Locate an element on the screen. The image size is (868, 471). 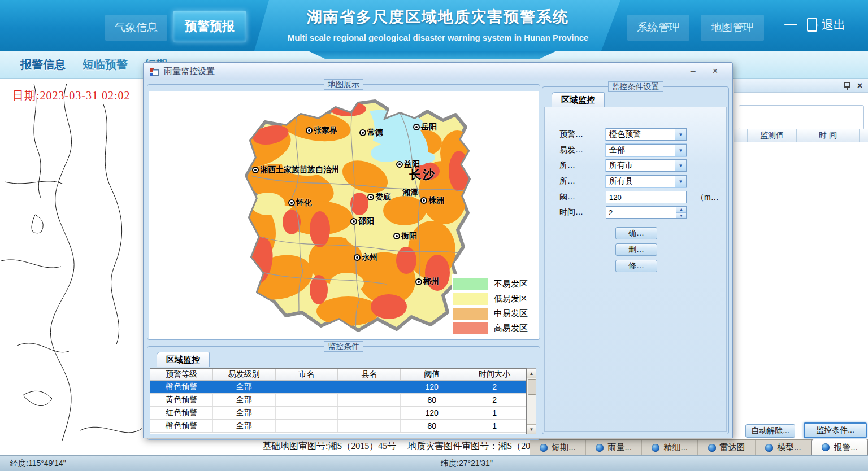
time-spinner: 2▲▼ is located at coordinates (646, 212).